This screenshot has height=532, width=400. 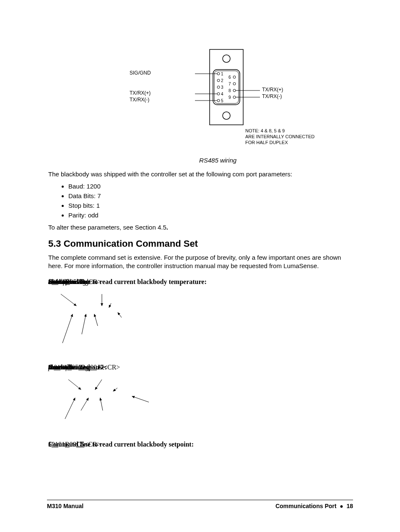 What do you see at coordinates (211, 196) in the screenshot?
I see `param-databits: Data Bits: 7` at bounding box center [211, 196].